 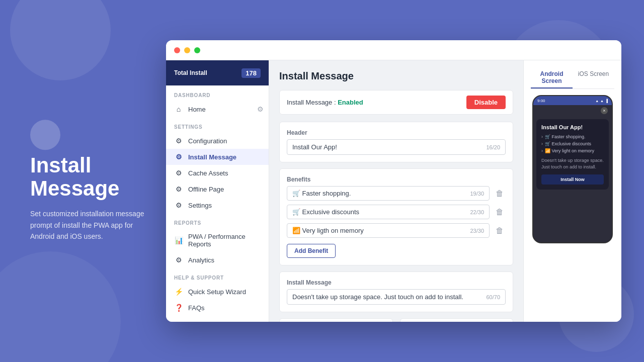 What do you see at coordinates (573, 169) in the screenshot?
I see `phone-screen: 9:00 ▲ ▲ ▐ × Install Our App! 🛒 Faster s…` at bounding box center [573, 169].